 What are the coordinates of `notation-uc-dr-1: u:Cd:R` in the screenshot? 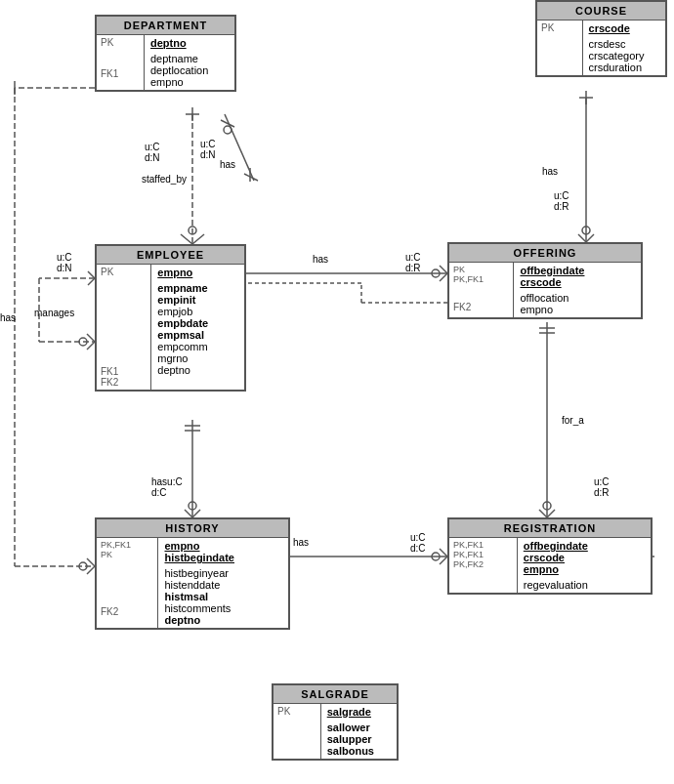 It's located at (413, 263).